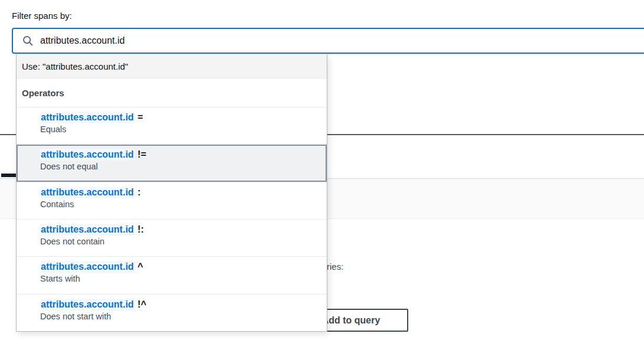 This screenshot has width=644, height=340. I want to click on operator-option-!:: attributes.account.id !: Does not contai…, so click(171, 237).